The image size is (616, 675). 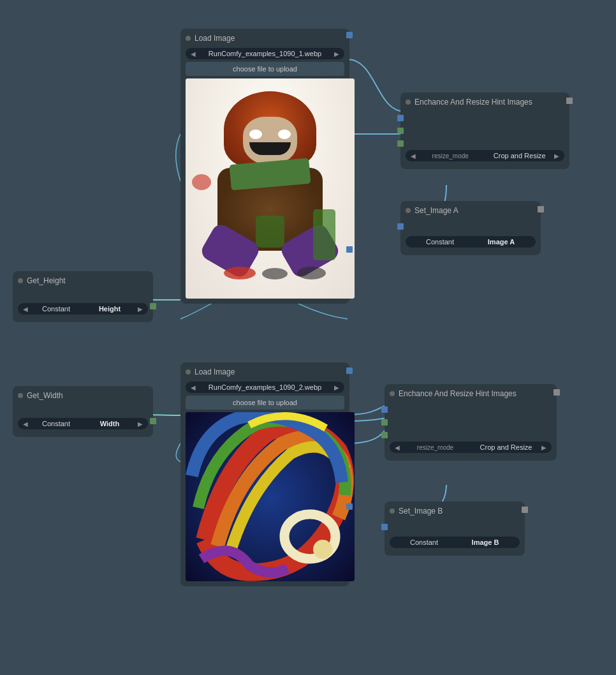 I want to click on load-image-2-label: Load Image, so click(x=214, y=372).